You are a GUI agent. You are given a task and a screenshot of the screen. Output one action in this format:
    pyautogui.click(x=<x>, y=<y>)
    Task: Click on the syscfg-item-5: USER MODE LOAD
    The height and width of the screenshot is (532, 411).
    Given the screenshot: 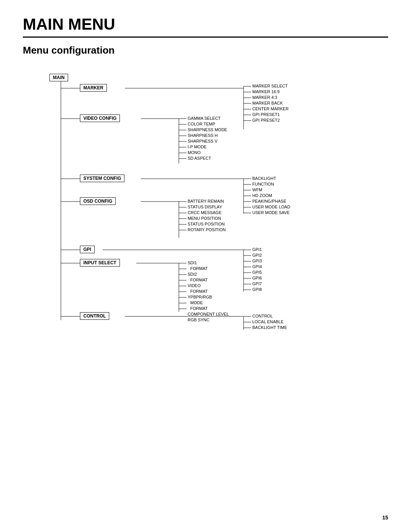 What is the action you would take?
    pyautogui.click(x=271, y=207)
    